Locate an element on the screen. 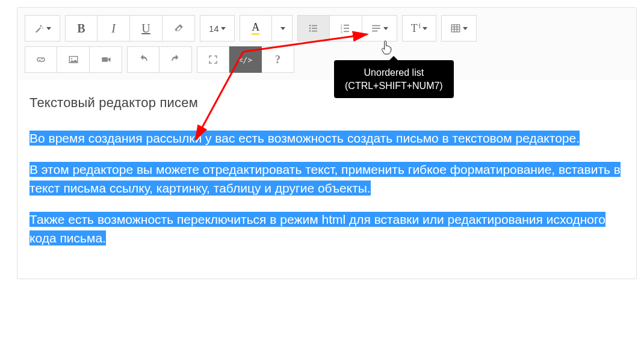 The image size is (644, 361). textstyle-button: T I is located at coordinates (419, 28).